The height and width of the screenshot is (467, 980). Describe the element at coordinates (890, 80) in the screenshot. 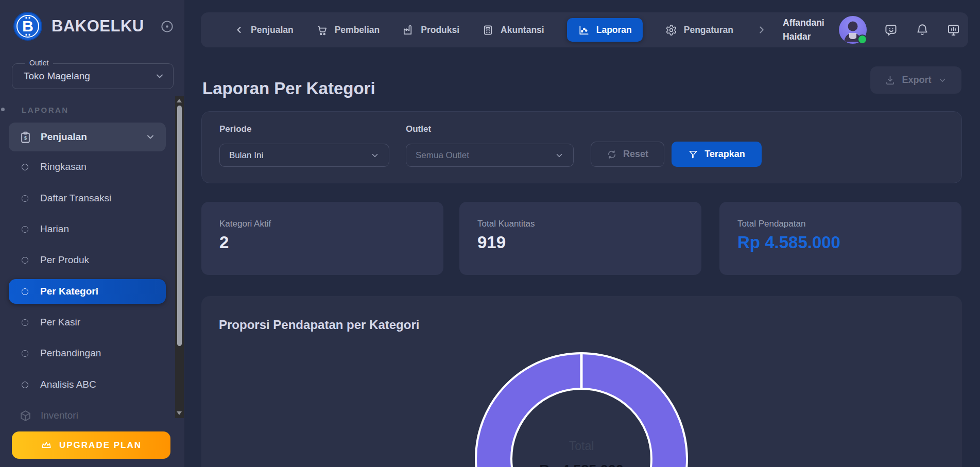

I see `download-icon` at that location.